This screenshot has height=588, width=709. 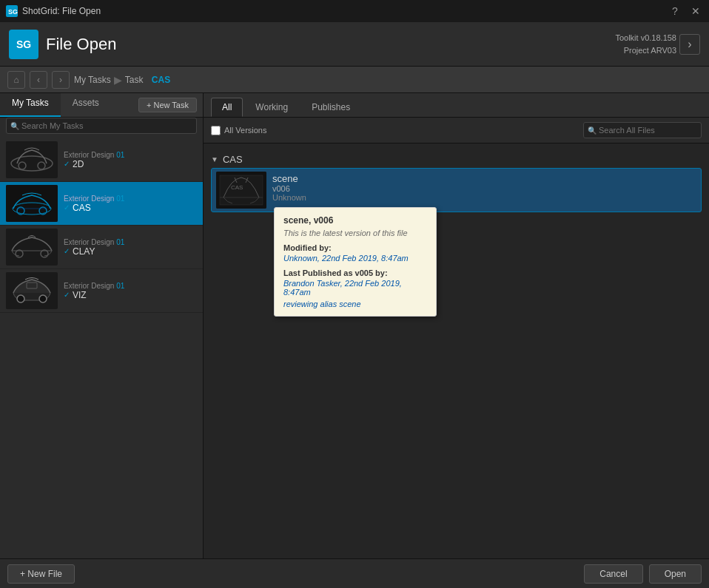 I want to click on list-item: Exterior Design 01 ✓ VIZ, so click(x=101, y=291).